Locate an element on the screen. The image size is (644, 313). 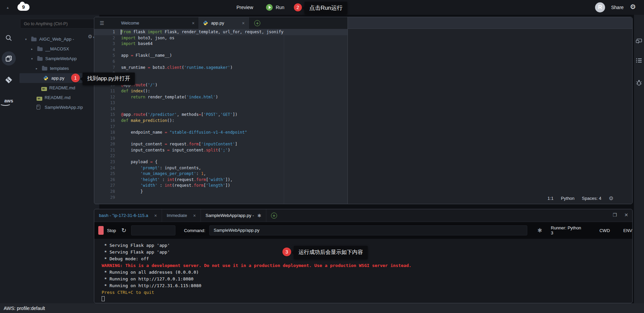
aws-logo-icon: aws is located at coordinates (9, 101).